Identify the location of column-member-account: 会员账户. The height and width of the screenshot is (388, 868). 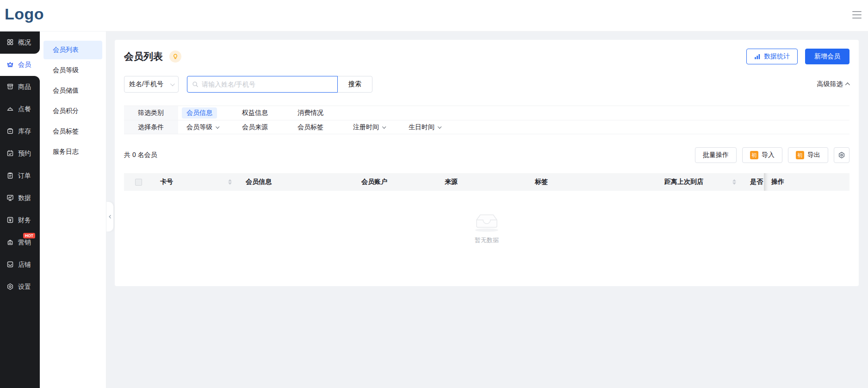
(396, 182).